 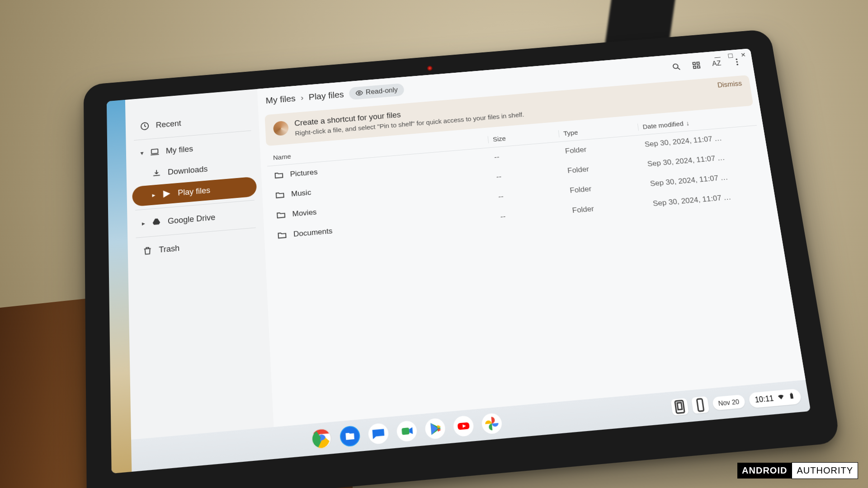 What do you see at coordinates (729, 403) in the screenshot?
I see `shelf-date: Nov 20` at bounding box center [729, 403].